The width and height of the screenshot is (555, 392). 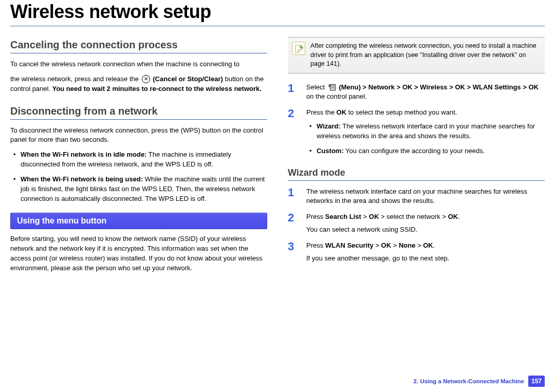 I want to click on bullet-being-used: When the Wi-Fi network is being used, so click(x=140, y=189).